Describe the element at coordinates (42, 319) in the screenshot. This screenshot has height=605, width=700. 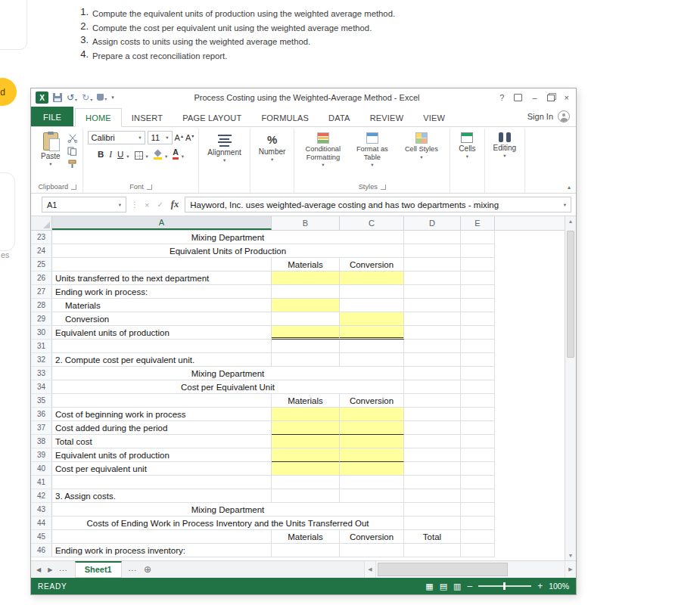
I see `row-header: 29` at that location.